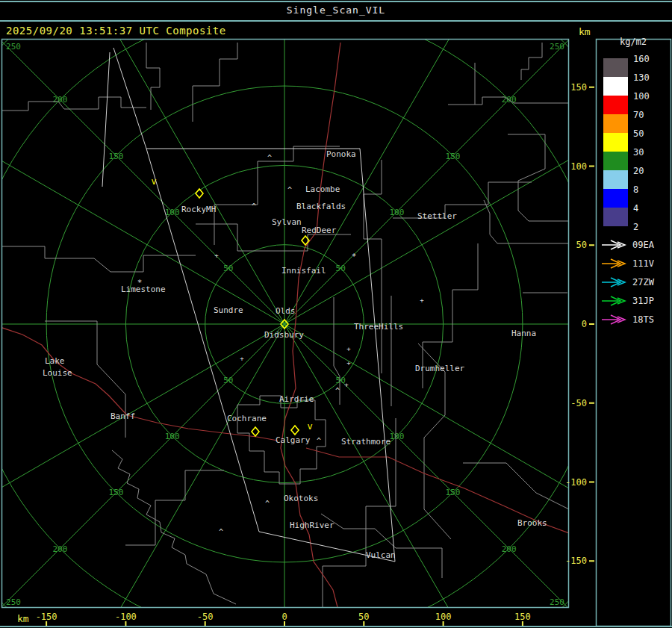  I want to click on city-label-drumheller: Drumheller, so click(441, 369).